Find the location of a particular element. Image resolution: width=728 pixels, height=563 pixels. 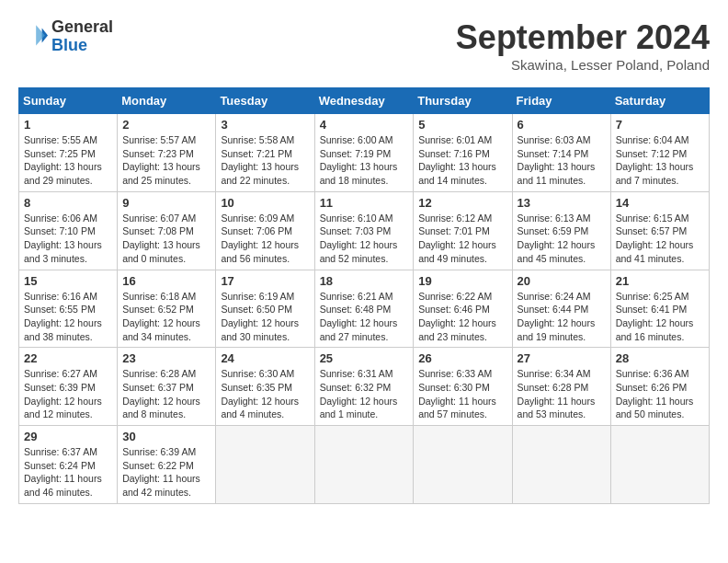

day-detail: Sunrise: 6:37 AM Sunset: 6:24 PM Dayligh… is located at coordinates (68, 473).